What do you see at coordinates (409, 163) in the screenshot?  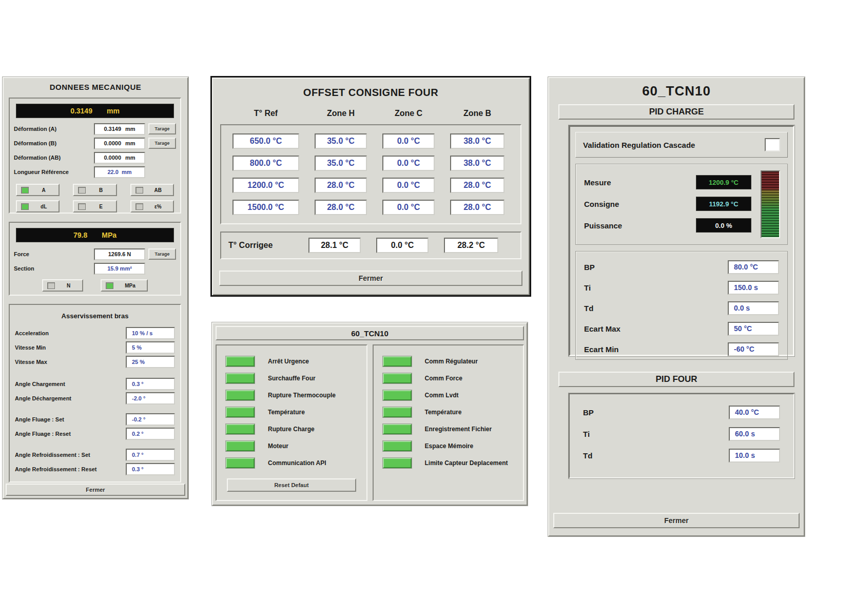 I see `offset-cell-zonec-2: 0.0 °C` at bounding box center [409, 163].